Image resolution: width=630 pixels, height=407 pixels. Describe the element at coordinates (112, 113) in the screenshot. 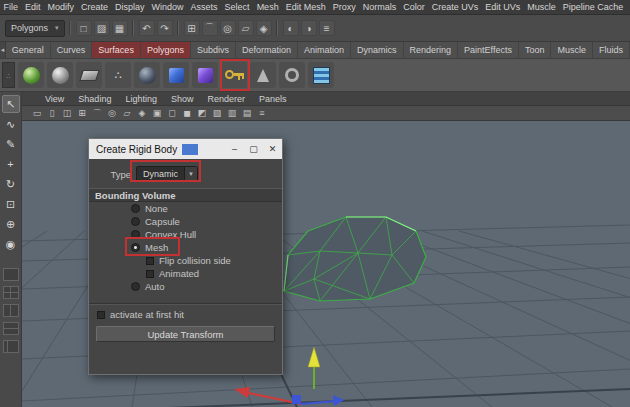

I see `safe-action-icon: ◎` at that location.